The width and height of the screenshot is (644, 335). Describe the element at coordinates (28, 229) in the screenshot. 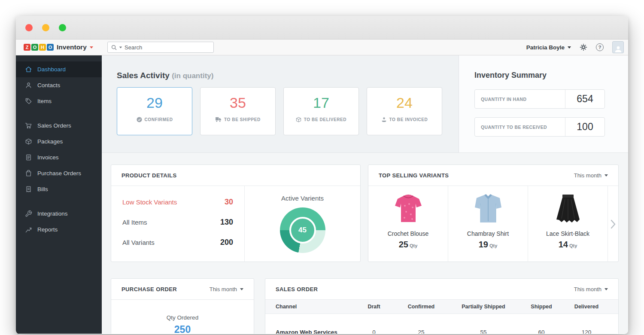

I see `chart-icon` at that location.